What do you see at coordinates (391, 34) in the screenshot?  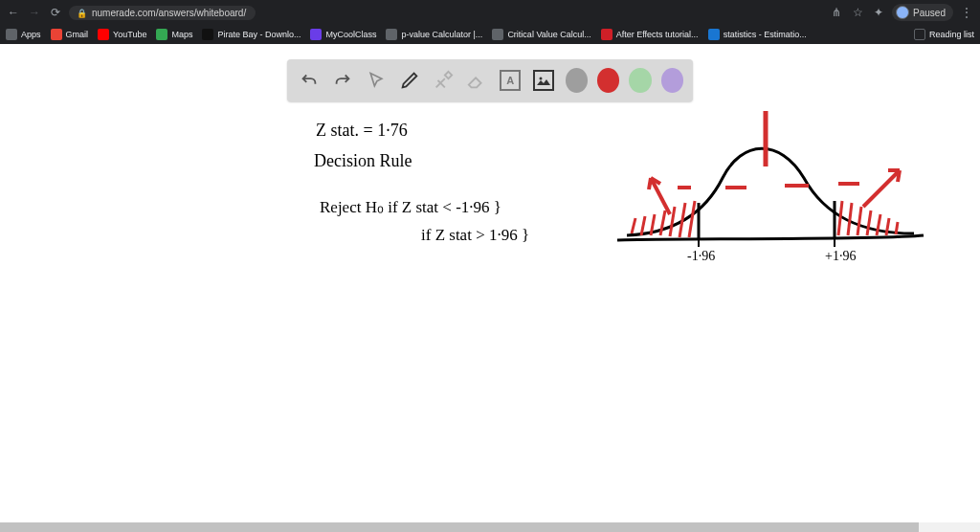 I see `favicon-pvalue` at bounding box center [391, 34].